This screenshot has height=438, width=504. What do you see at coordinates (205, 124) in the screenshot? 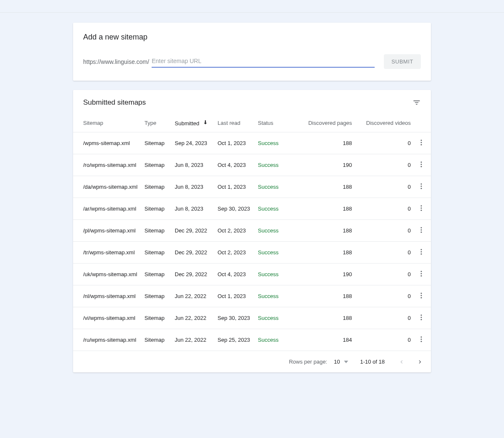
I see `sort-arrow-down-icon` at bounding box center [205, 124].